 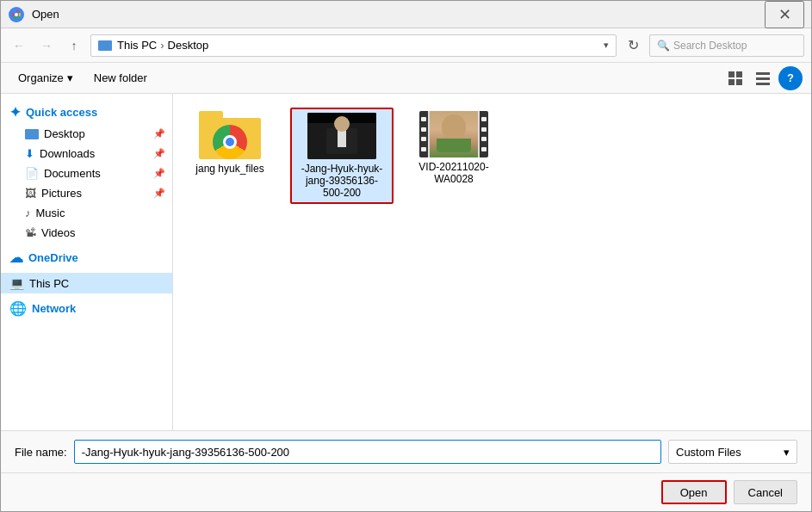 I want to click on thispc-section: 💻 This PC, so click(x=86, y=283).